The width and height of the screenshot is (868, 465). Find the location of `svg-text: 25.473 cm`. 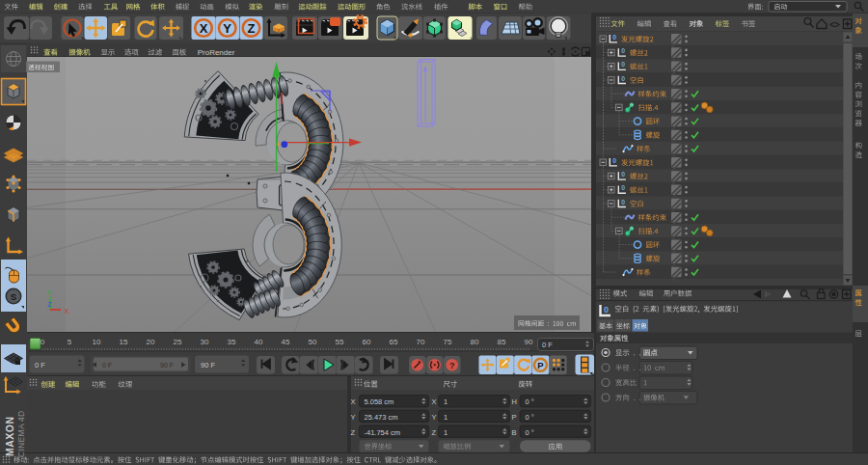

svg-text: 25.473 cm is located at coordinates (382, 417).